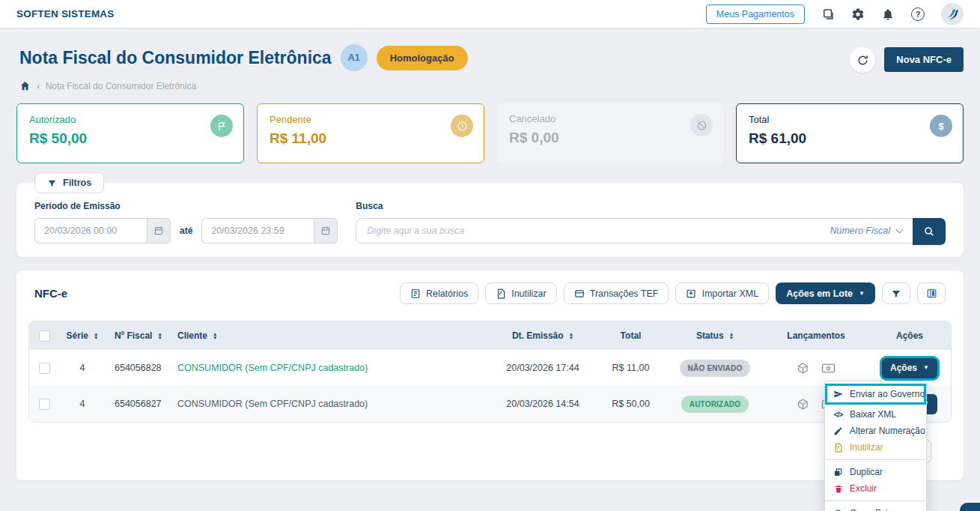 This screenshot has width=980, height=511. I want to click on col-lancamentos: Lançamentos, so click(816, 336).